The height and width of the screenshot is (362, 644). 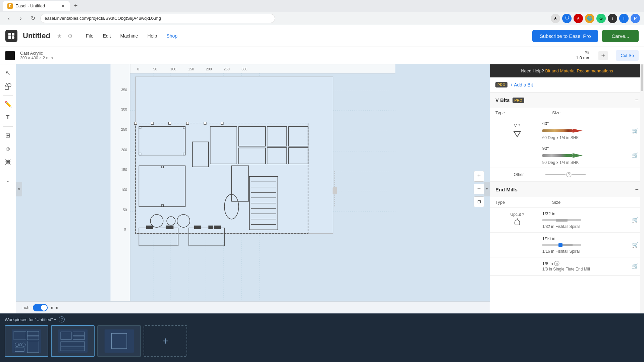 I want to click on bookmark-icon: ★, so click(x=555, y=18).